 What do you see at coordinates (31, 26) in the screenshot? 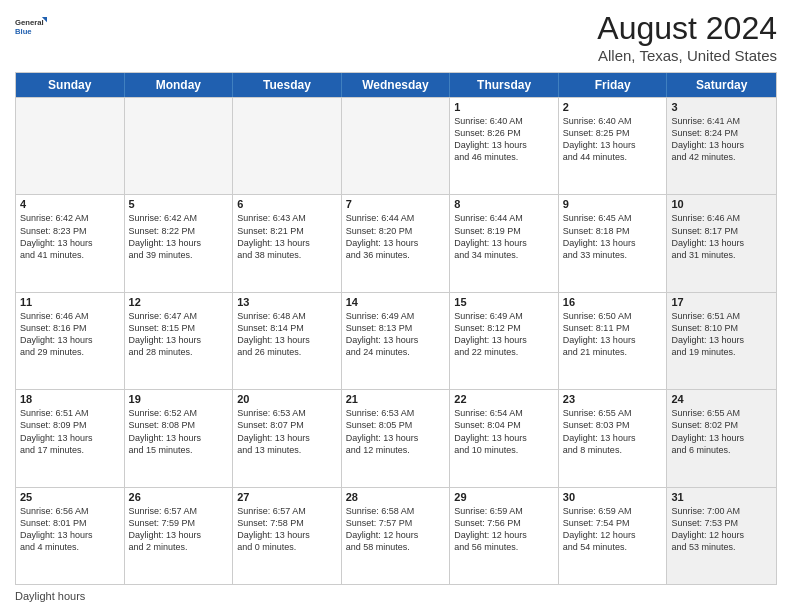
I see `logo: General Blue` at bounding box center [31, 26].